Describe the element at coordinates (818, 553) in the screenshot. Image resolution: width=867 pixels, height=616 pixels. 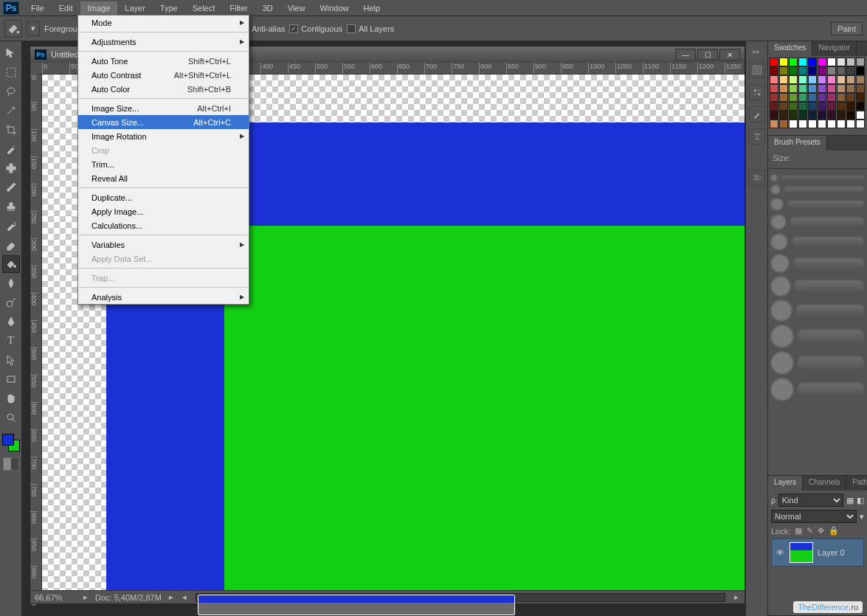
I see `layer-row: 👁 Layer 0` at that location.